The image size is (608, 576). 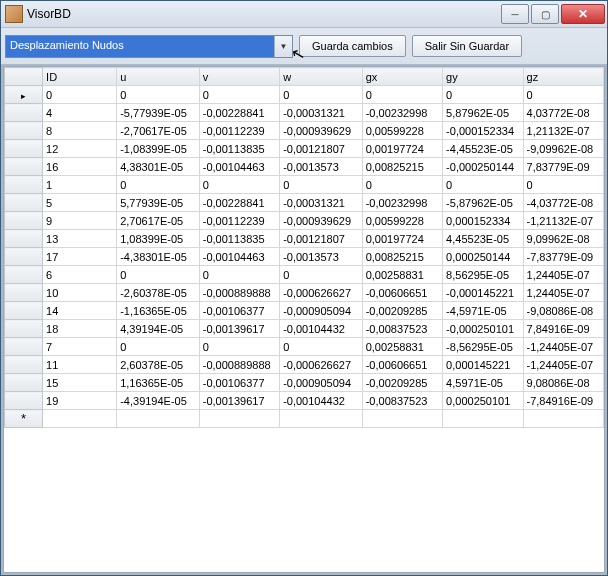 What do you see at coordinates (563, 131) in the screenshot?
I see `cell-gz: 1,21132E-07` at bounding box center [563, 131].